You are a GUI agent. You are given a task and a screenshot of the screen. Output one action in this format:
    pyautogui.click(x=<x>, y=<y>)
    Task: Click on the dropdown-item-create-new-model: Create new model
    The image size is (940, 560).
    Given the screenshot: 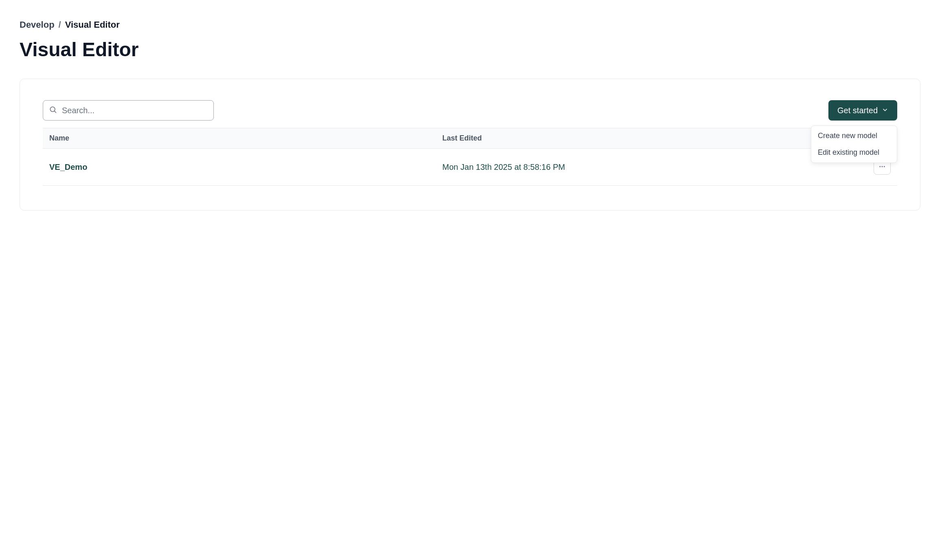 What is the action you would take?
    pyautogui.click(x=854, y=136)
    